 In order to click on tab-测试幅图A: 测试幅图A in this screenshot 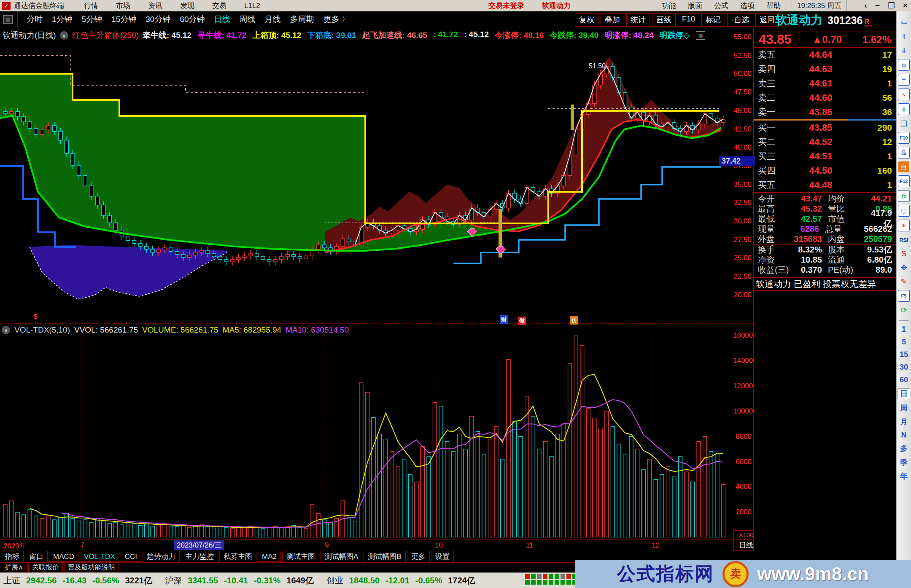, I will do `click(342, 556)`.